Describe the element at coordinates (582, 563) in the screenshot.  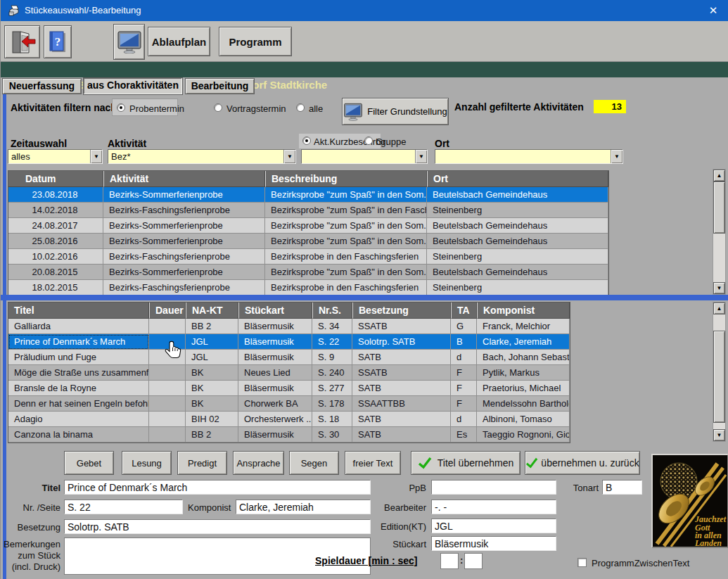
I see `programm-zwischentext-checkbox` at that location.